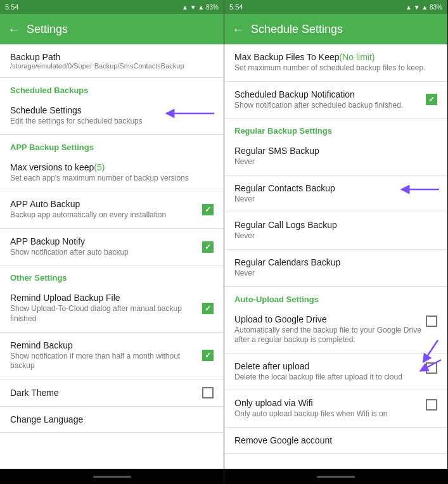 This screenshot has height=484, width=448. Describe the element at coordinates (330, 94) in the screenshot. I see `scheduled-notification-title: Scheduled Backup Notification` at that location.